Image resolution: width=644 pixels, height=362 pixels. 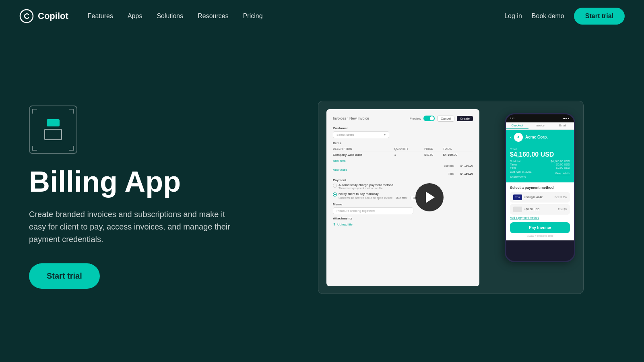 I want to click on payment-method-ach: +$0.00 USD Fee $0, so click(x=540, y=209).